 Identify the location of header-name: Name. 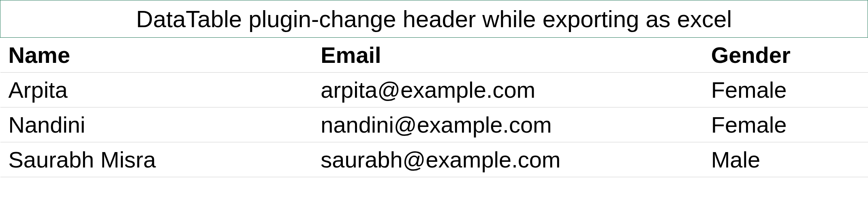
(156, 55).